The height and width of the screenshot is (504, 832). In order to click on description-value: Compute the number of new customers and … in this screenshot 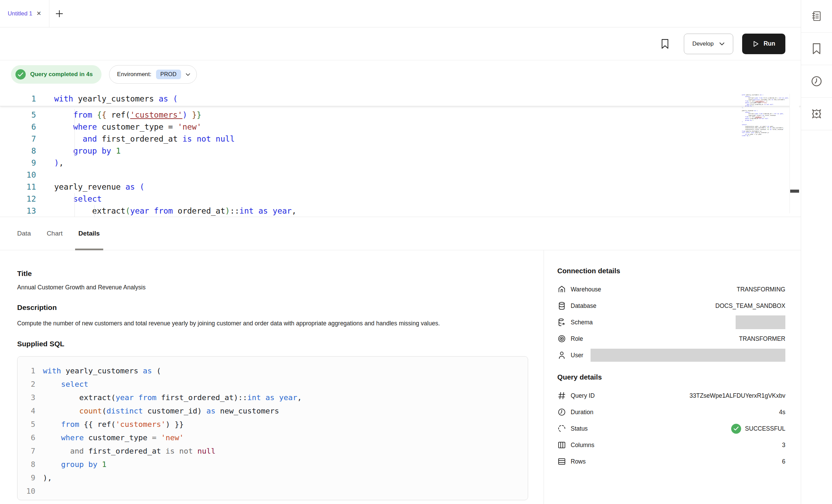, I will do `click(247, 323)`.